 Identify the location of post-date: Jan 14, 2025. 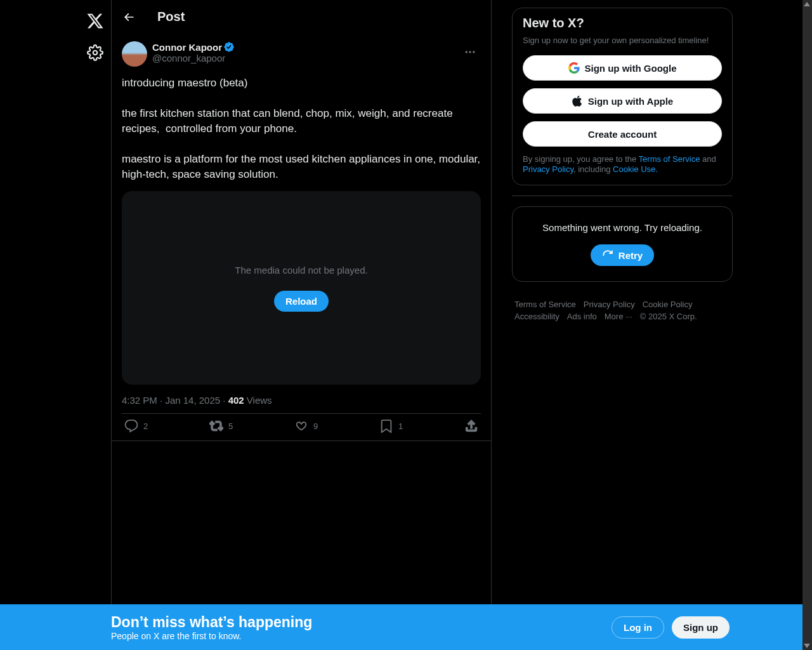
(193, 400).